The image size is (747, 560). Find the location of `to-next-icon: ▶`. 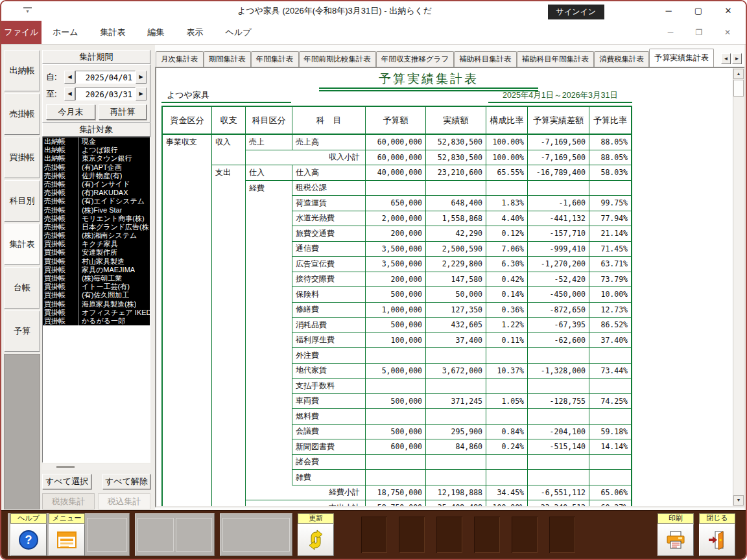

to-next-icon: ▶ is located at coordinates (141, 94).